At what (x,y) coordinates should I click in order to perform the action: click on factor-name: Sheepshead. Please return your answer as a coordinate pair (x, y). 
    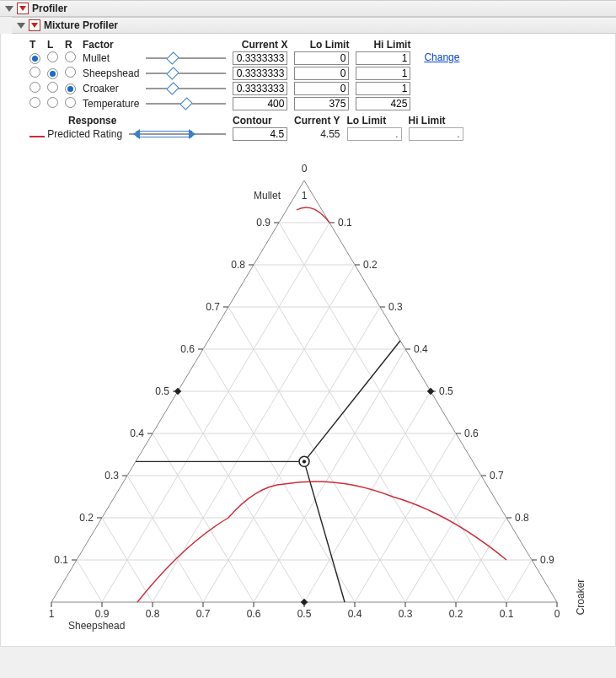
    Looking at the image, I should click on (111, 73).